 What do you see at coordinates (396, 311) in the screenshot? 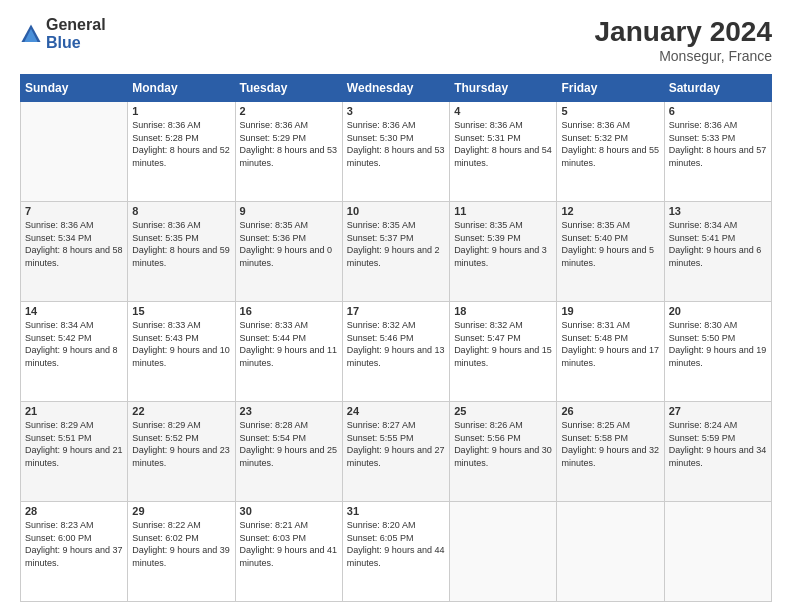
I see `day-number: 17` at bounding box center [396, 311].